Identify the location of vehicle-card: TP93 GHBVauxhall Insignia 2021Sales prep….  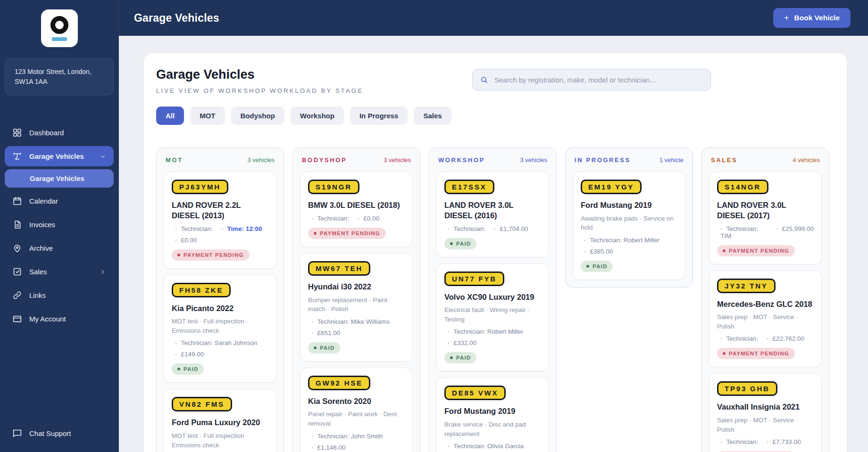
(765, 413).